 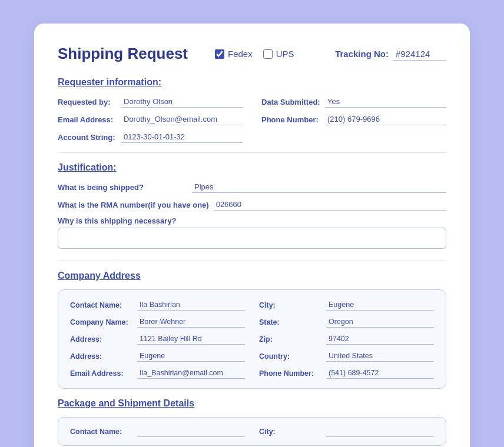 I want to click on ca-company-name-input, so click(x=191, y=322).